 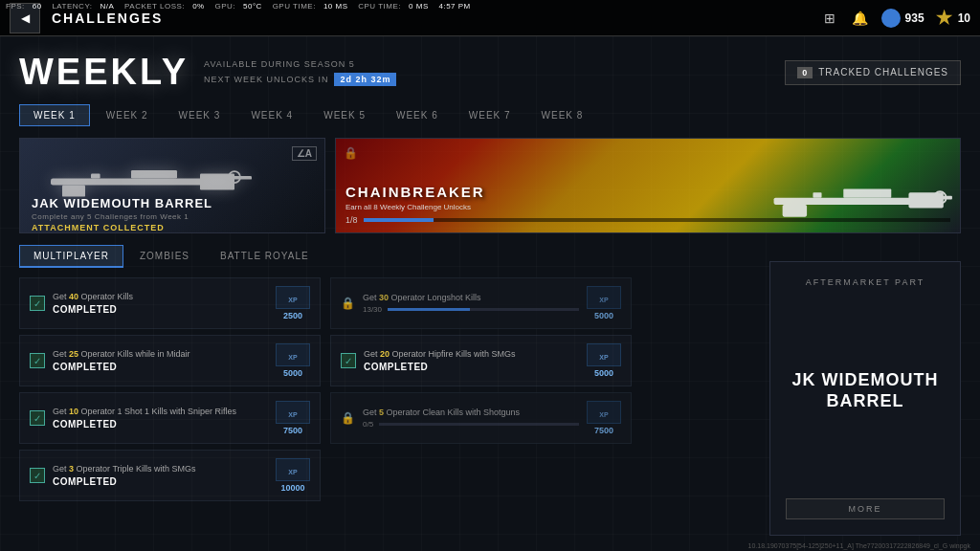 What do you see at coordinates (490, 115) in the screenshot?
I see `week-tab-7: WEEK 7` at bounding box center [490, 115].